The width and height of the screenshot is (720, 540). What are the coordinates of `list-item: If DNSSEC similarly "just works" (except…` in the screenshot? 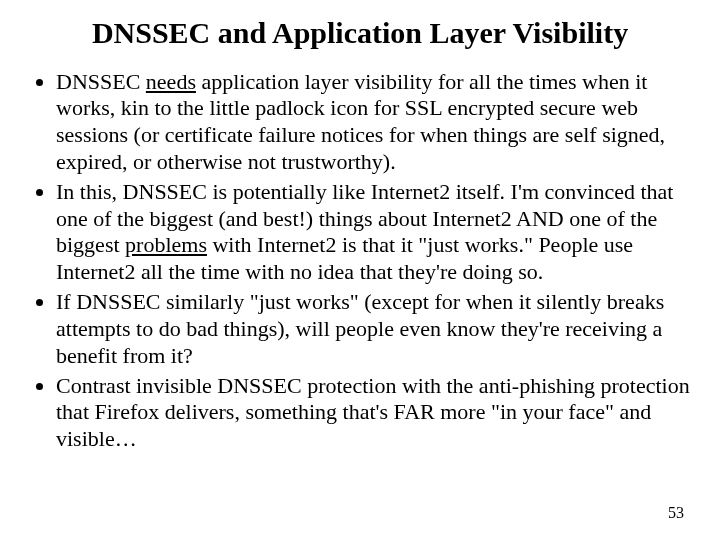 It's located at (373, 329).